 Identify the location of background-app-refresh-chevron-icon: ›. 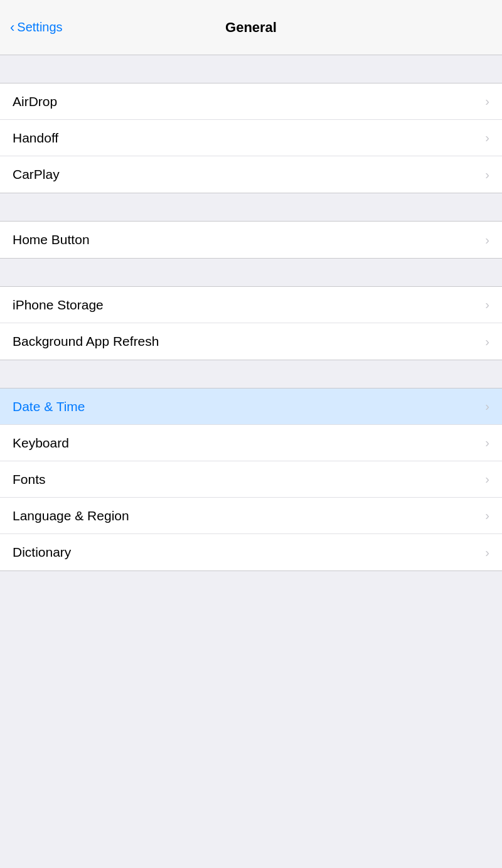
(487, 341).